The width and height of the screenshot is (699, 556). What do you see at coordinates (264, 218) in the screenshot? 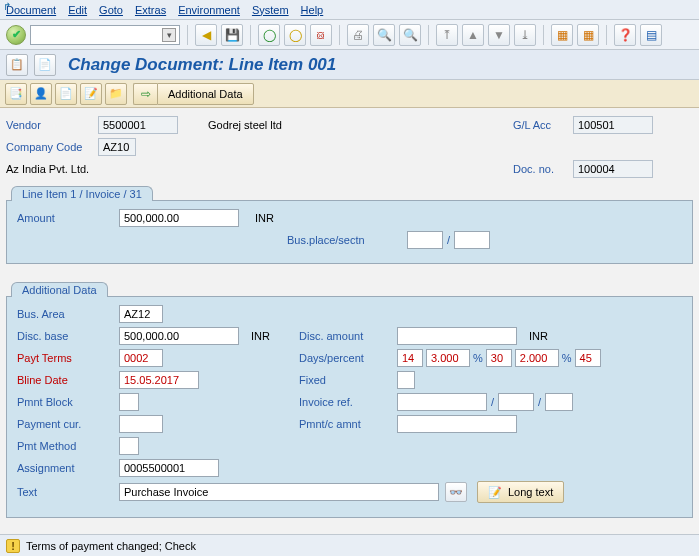
I see `amount-currency: INR` at bounding box center [264, 218].